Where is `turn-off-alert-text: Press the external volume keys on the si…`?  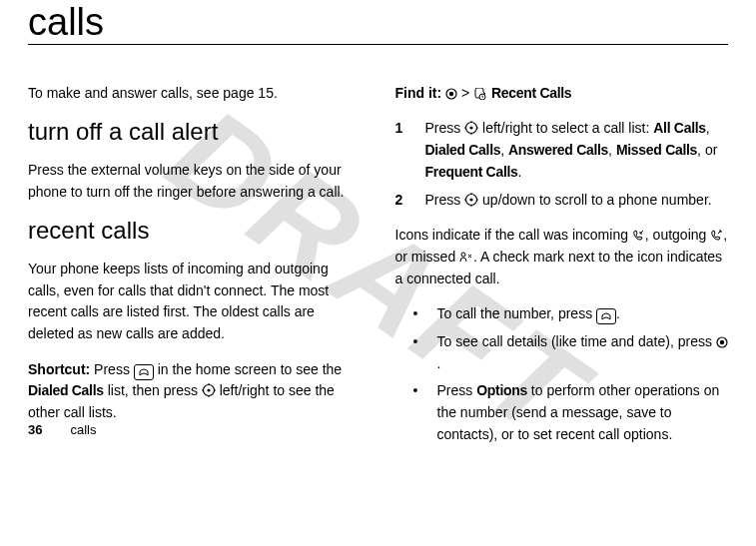 turn-off-alert-text: Press the external volume keys on the si… is located at coordinates (195, 182).